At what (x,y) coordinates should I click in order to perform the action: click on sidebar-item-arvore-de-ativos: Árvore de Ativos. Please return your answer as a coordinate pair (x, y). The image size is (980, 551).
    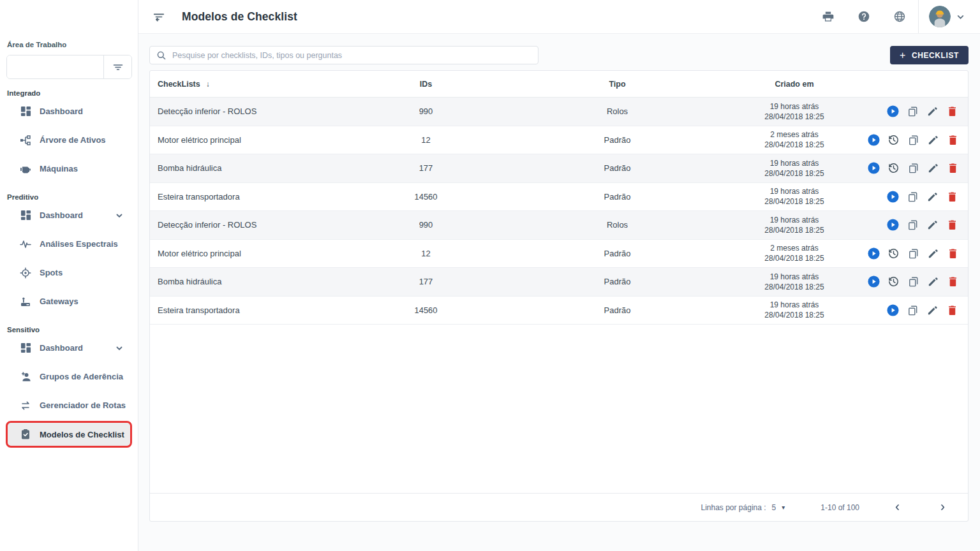
    Looking at the image, I should click on (69, 140).